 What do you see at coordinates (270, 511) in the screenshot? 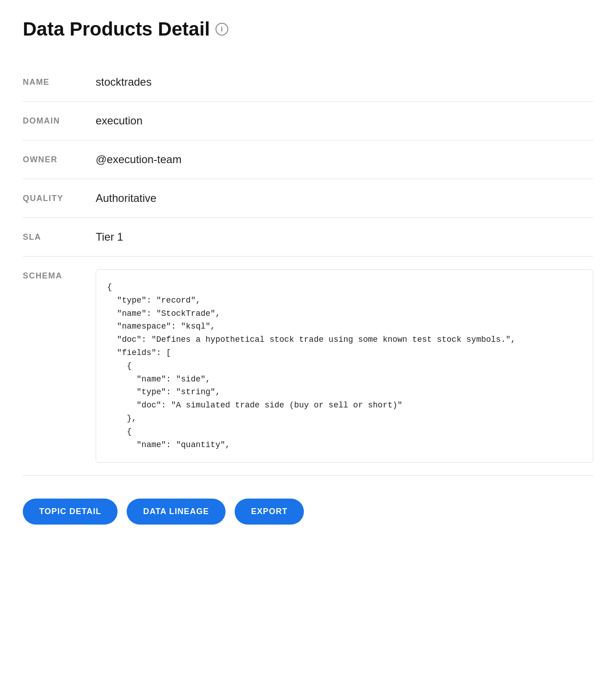
I see `export-button: EXPORT` at bounding box center [270, 511].